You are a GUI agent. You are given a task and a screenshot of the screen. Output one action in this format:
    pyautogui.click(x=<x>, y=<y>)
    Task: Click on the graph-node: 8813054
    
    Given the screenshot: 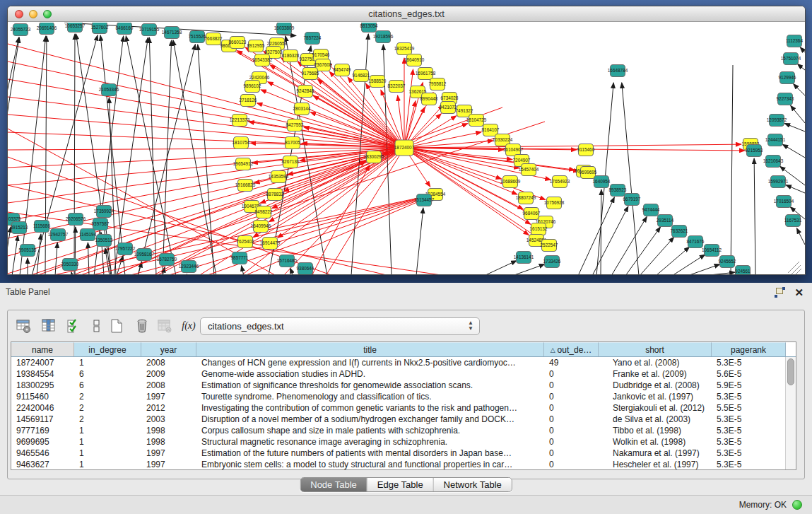 What is the action you would take?
    pyautogui.click(x=369, y=28)
    